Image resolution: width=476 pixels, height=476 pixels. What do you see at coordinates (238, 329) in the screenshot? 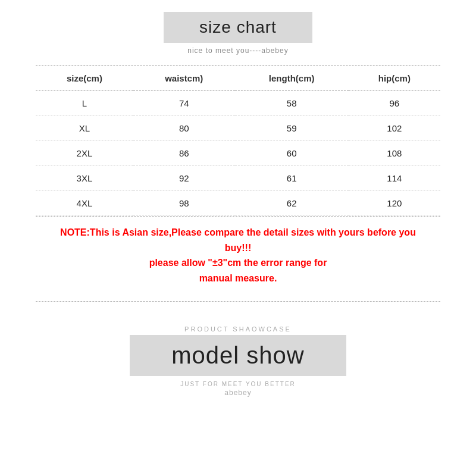
I see `product-showcase-label: PRODUCT SHAOWCASE` at bounding box center [238, 329].